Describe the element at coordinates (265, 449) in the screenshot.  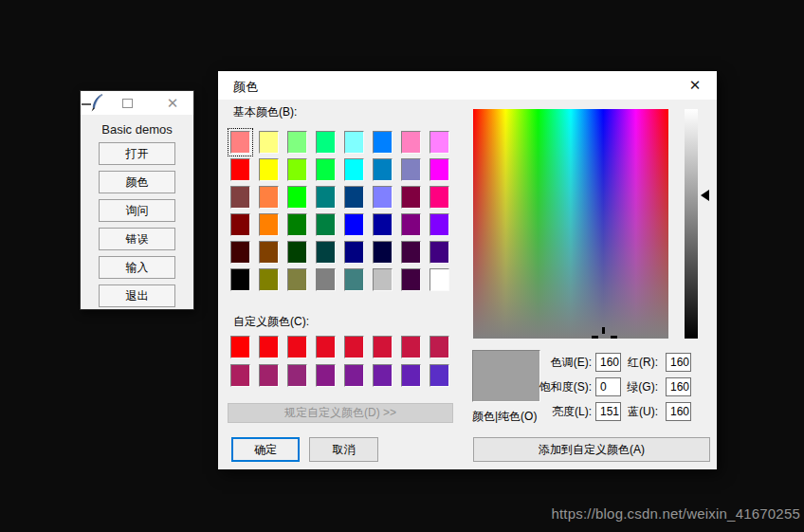
I see `ok-button: 确定` at that location.